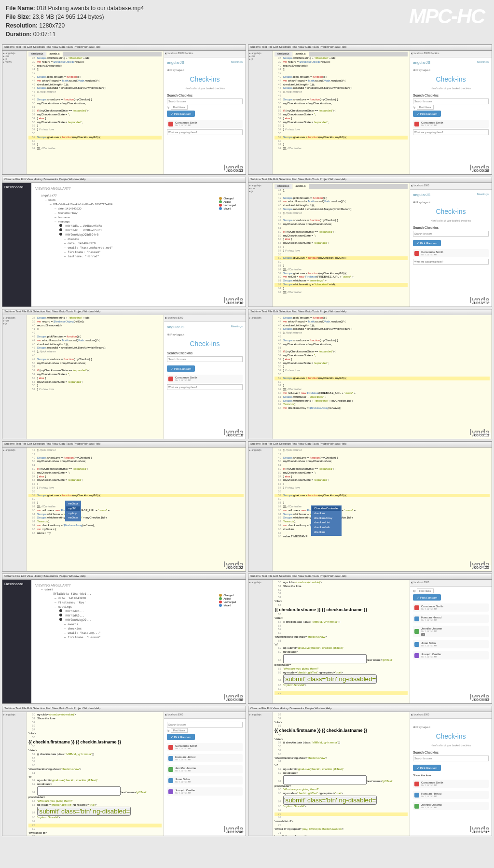 The width and height of the screenshot is (494, 868). Describe the element at coordinates (124, 639) in the screenshot. I see `thumbnail-9: Chrome File Edit View History Bookmarks …` at that location.